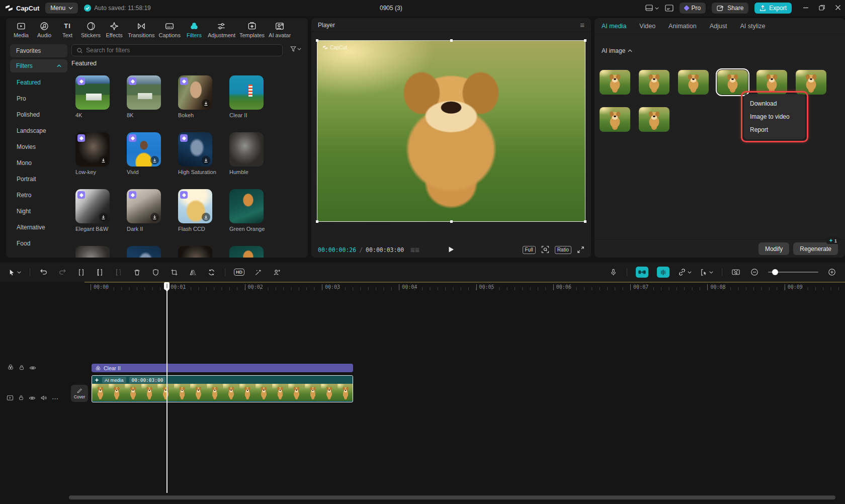  What do you see at coordinates (155, 272) in the screenshot?
I see `mask-button` at bounding box center [155, 272].